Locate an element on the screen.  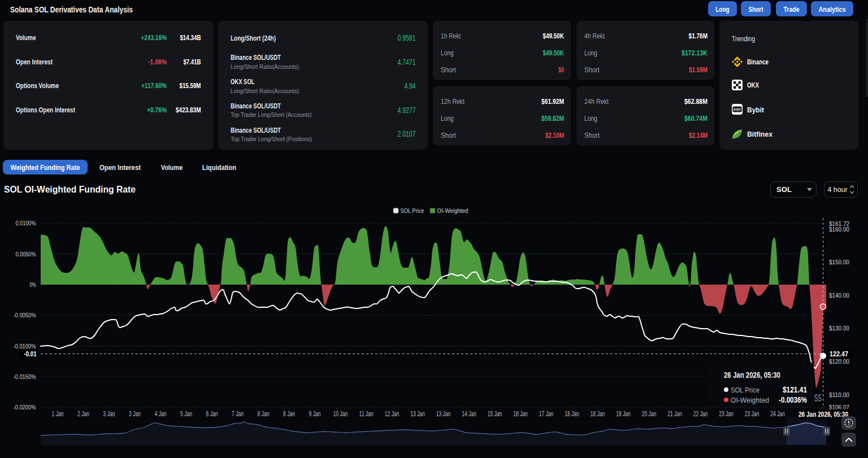
svg-text: $15.59M is located at coordinates (190, 86).